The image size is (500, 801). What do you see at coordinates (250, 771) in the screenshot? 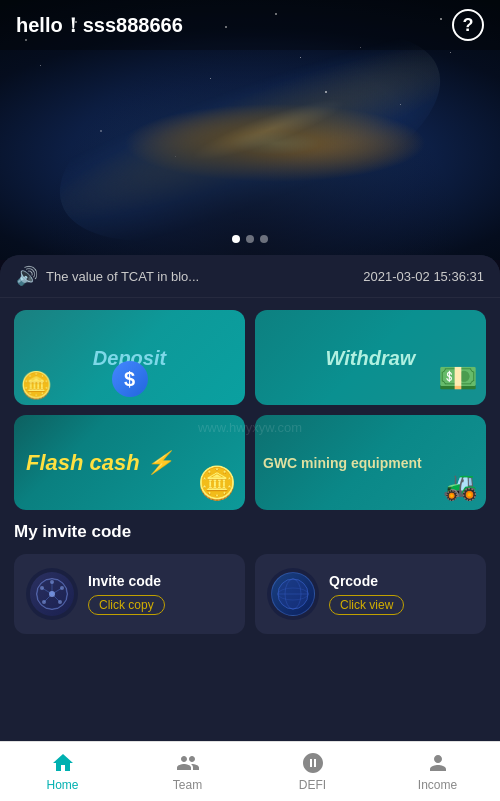
I see `bottom-nav: Home Team DEFI Income` at bounding box center [250, 771].